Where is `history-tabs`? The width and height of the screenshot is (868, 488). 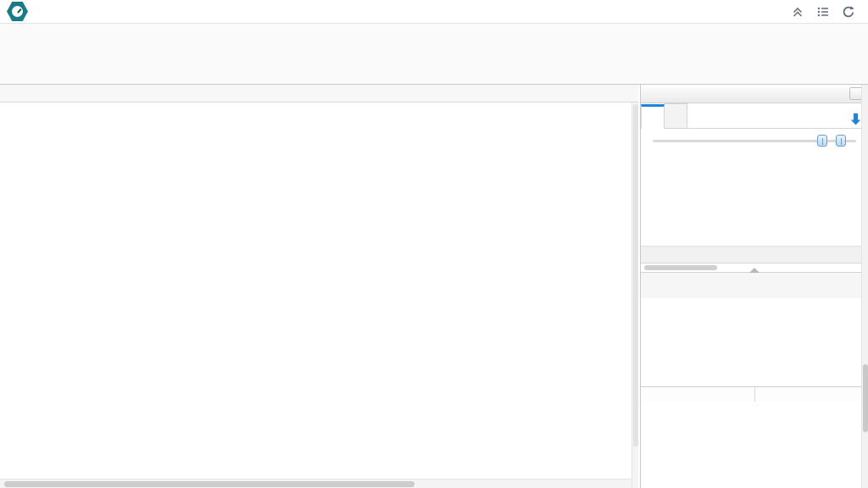
history-tabs is located at coordinates (754, 116).